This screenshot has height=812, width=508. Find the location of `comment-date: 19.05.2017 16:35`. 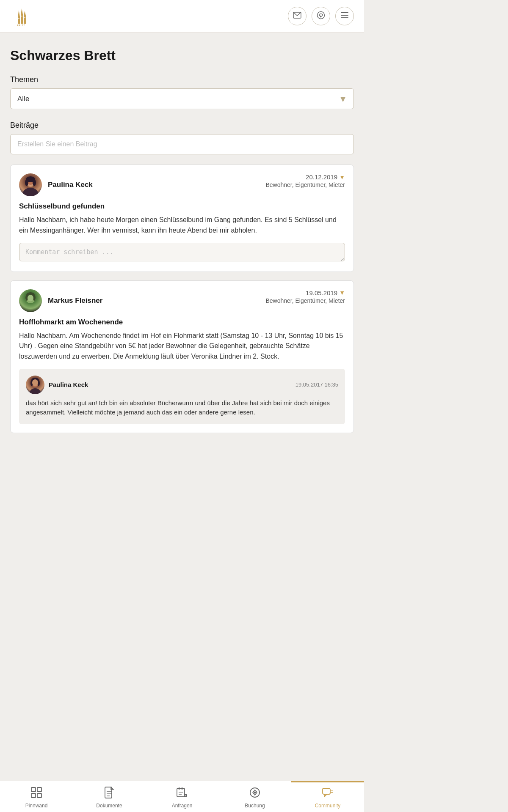

comment-date: 19.05.2017 16:35 is located at coordinates (317, 385).